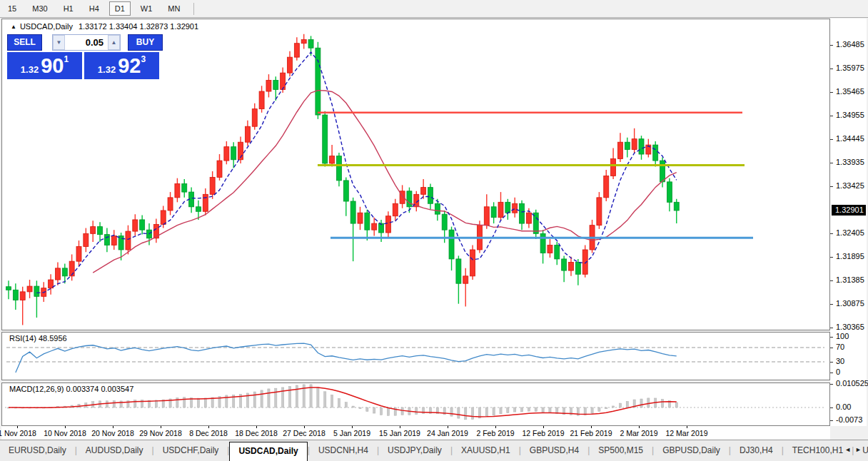 The width and height of the screenshot is (868, 461). What do you see at coordinates (94, 9) in the screenshot?
I see `timeframe-button-h4: H4` at bounding box center [94, 9].